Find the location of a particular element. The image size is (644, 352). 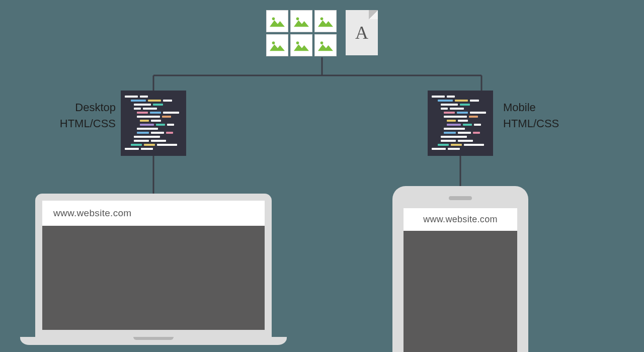

label-line: Mobile is located at coordinates (541, 108).